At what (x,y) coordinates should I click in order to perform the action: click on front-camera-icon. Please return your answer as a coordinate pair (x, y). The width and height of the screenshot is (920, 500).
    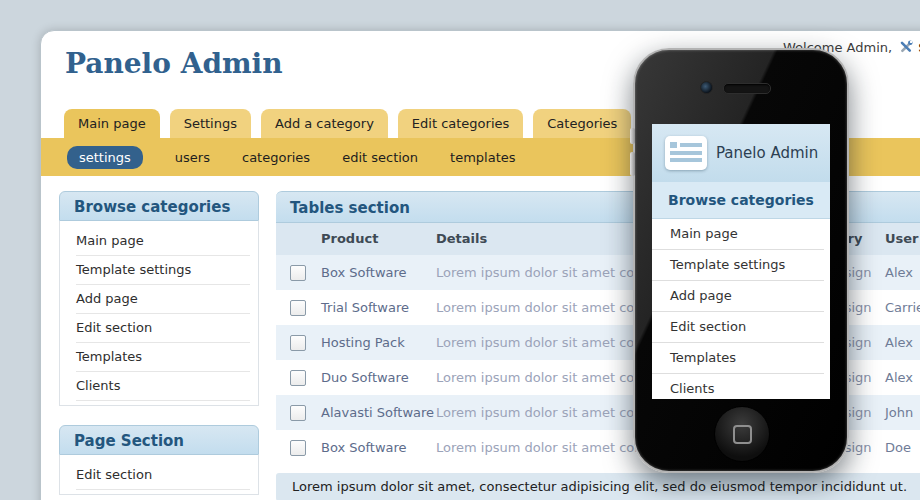
    Looking at the image, I should click on (706, 88).